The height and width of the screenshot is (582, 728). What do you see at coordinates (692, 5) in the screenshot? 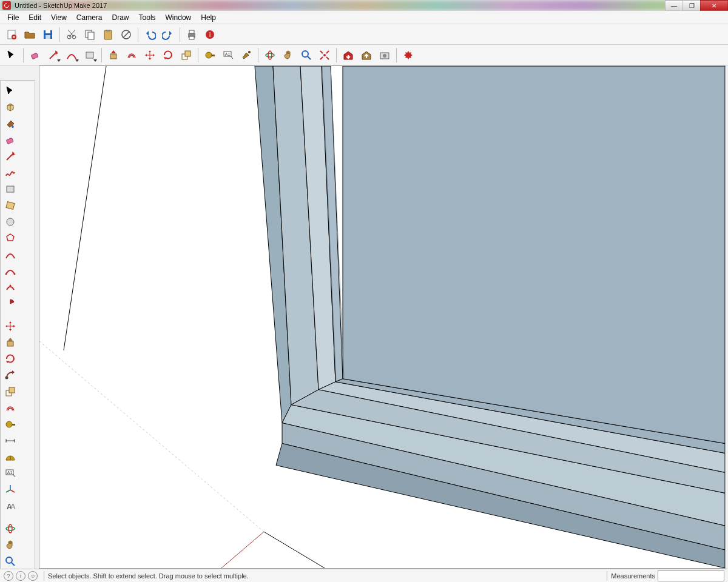
I see `maximize-button: ❐` at bounding box center [692, 5].